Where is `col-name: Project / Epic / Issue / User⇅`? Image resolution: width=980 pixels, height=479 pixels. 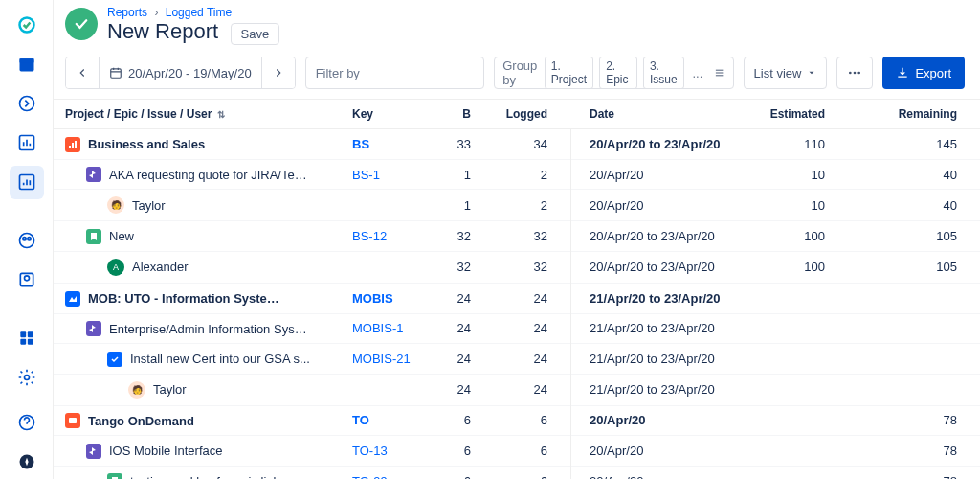 col-name: Project / Epic / Issue / User⇅ is located at coordinates (197, 115).